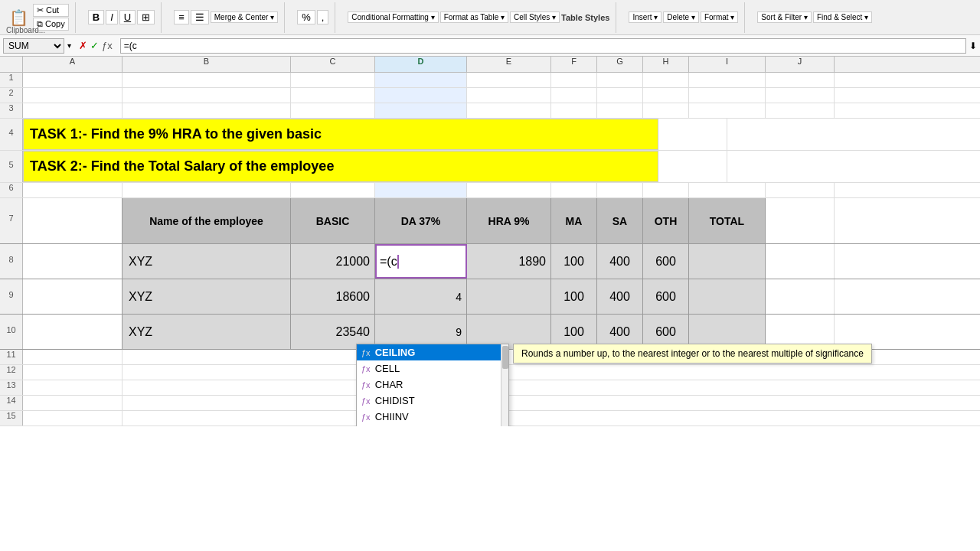  Describe the element at coordinates (800, 220) in the screenshot. I see `cell-j7` at that location.